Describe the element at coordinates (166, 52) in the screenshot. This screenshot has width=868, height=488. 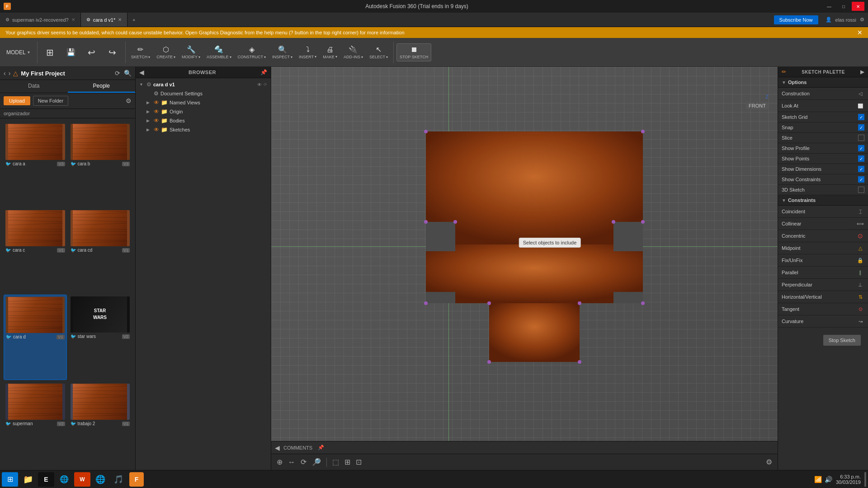
I see `toolbar-create-button: ⬡ CREATE ▾` at that location.